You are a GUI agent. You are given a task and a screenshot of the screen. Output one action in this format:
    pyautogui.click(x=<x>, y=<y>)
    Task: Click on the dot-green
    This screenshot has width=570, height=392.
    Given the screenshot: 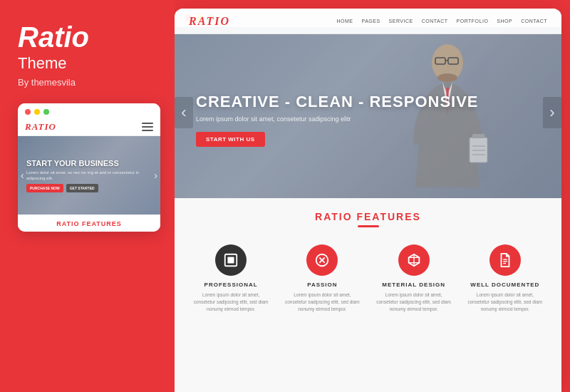 What is the action you would take?
    pyautogui.click(x=46, y=112)
    